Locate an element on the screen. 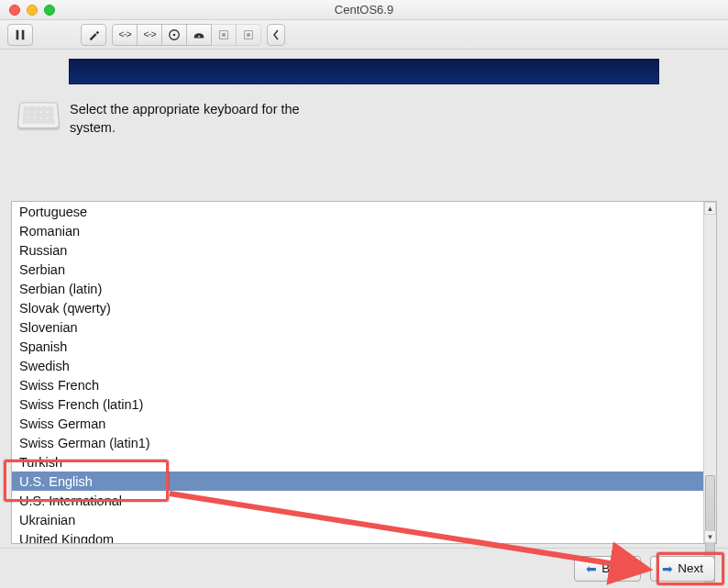 This screenshot has height=588, width=728. collapse-toolbar-icon is located at coordinates (276, 35).